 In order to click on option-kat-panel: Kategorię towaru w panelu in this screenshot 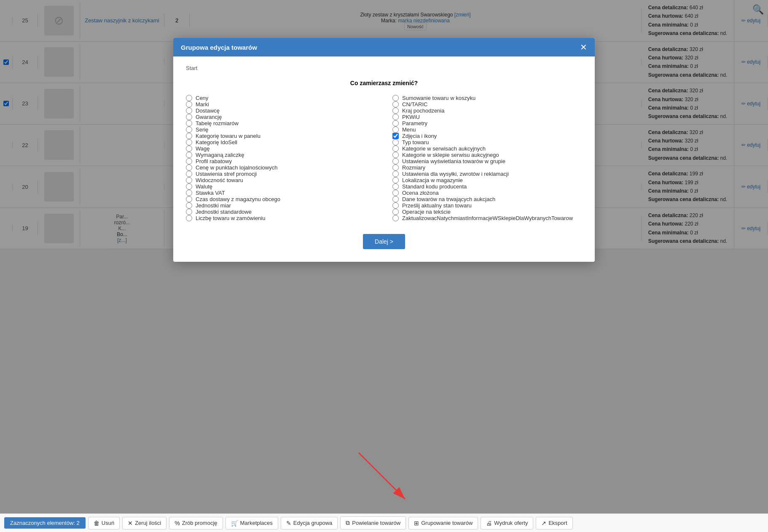, I will do `click(281, 136)`.